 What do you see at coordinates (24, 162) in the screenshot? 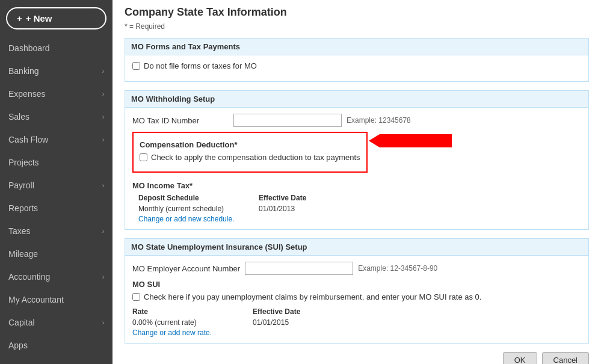
I see `sidebar-item-label: Projects` at bounding box center [24, 162].